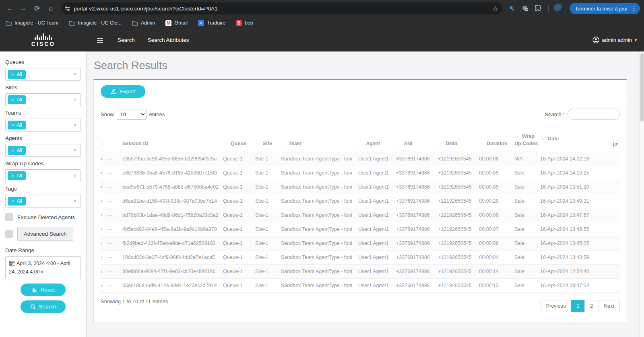  What do you see at coordinates (245, 23) in the screenshot?
I see `bookmark-bob: B bob` at bounding box center [245, 23].